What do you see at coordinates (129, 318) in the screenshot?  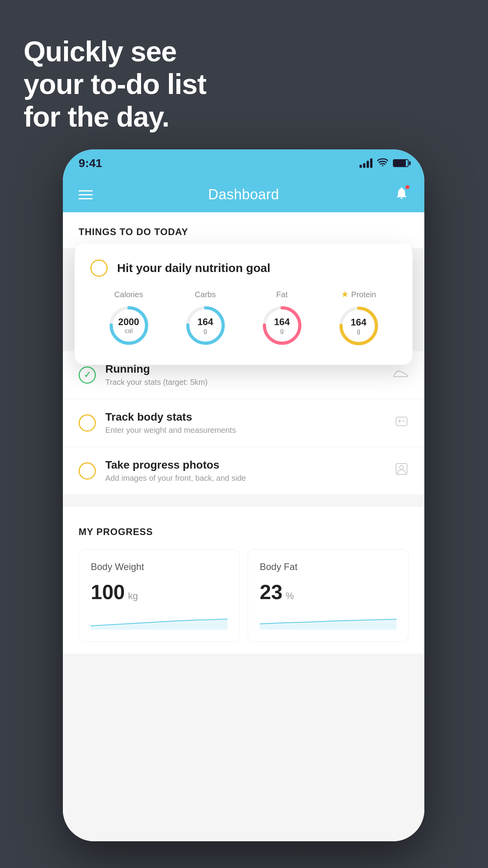 I see `nutrition-item-calories: Calories 2000 cal` at bounding box center [129, 318].